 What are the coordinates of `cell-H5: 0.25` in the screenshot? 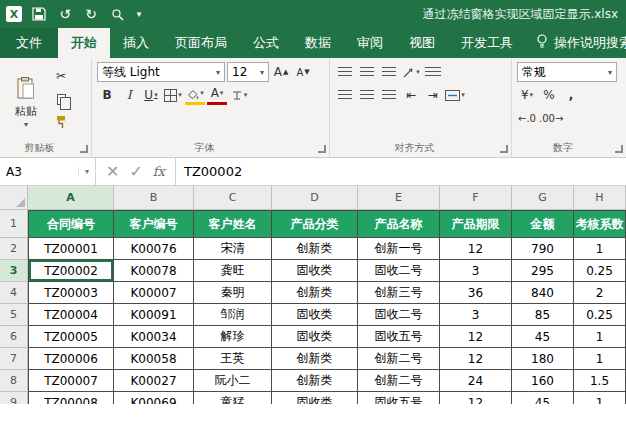 It's located at (600, 315).